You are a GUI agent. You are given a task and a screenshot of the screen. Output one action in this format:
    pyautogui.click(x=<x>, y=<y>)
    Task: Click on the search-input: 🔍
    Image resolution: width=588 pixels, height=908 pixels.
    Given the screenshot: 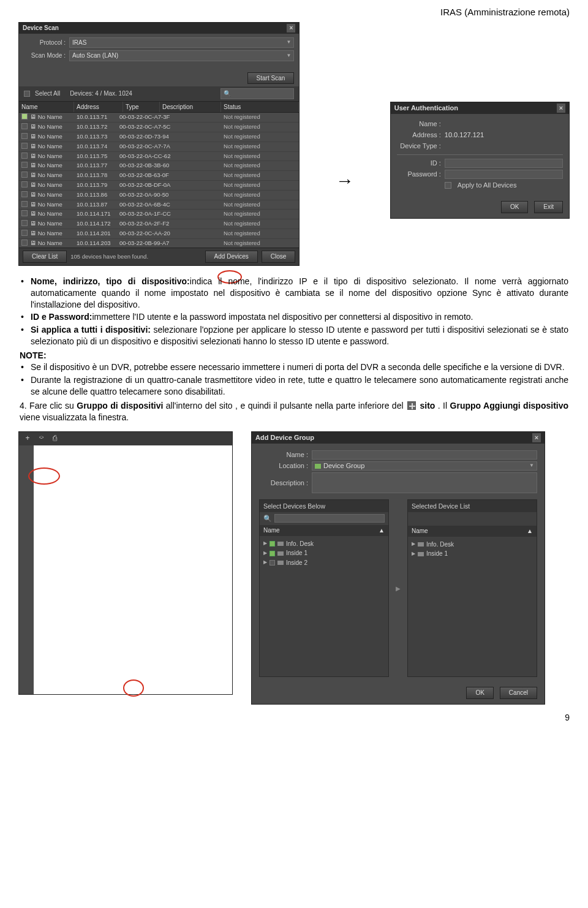 What is the action you would take?
    pyautogui.click(x=257, y=94)
    